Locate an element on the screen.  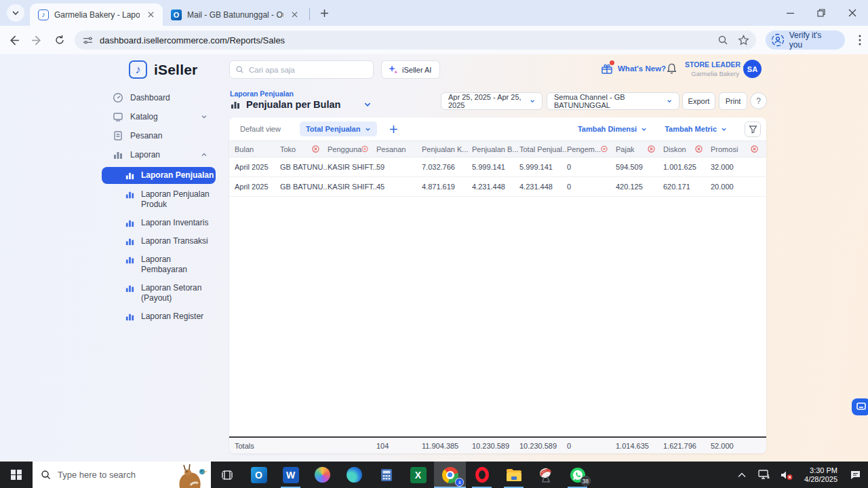
address-bar: dashboard.isellercommerce.com/Reports/Sa… is located at coordinates (415, 40).